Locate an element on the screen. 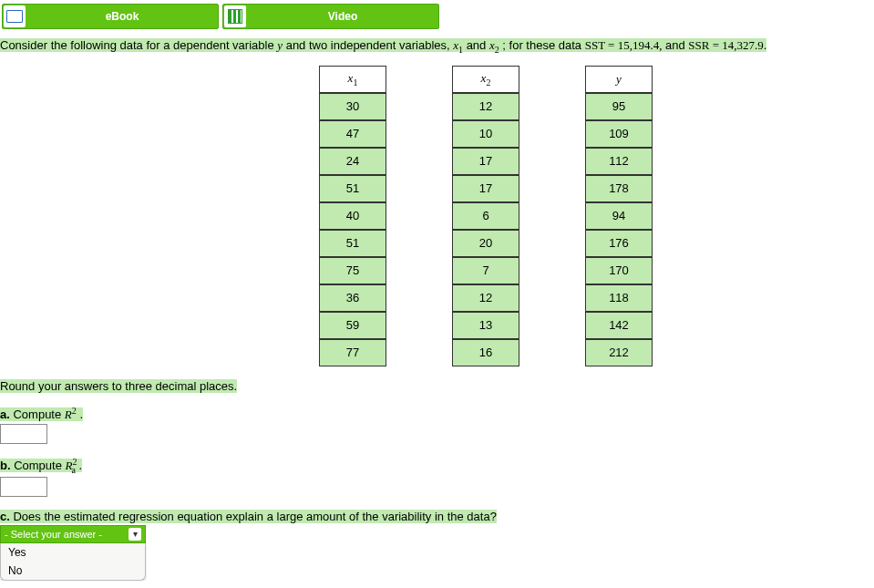 The width and height of the screenshot is (874, 588). table-row: 5117178 is located at coordinates (486, 189).